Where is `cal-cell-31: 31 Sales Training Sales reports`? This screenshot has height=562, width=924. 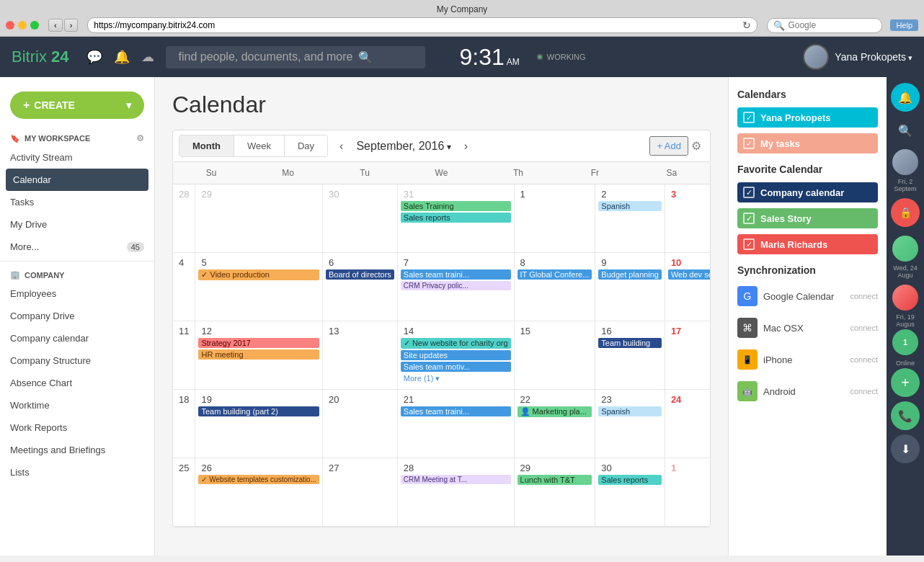
cal-cell-31: 31 Sales Training Sales reports is located at coordinates (456, 219).